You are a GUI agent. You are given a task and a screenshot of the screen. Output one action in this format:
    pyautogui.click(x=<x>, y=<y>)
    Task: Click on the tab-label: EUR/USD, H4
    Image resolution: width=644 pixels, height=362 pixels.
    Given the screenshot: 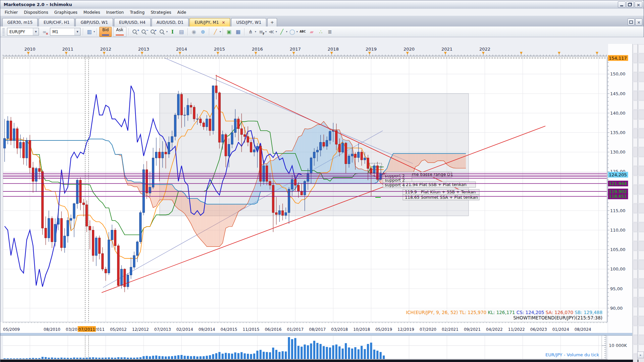 What is the action you would take?
    pyautogui.click(x=132, y=22)
    